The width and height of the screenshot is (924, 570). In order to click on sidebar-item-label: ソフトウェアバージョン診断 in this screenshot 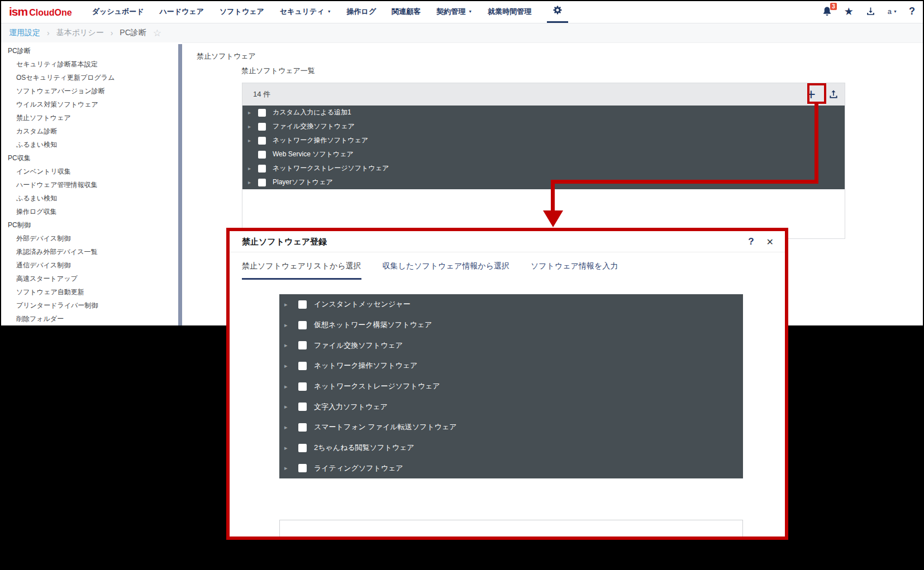, I will do `click(60, 92)`.